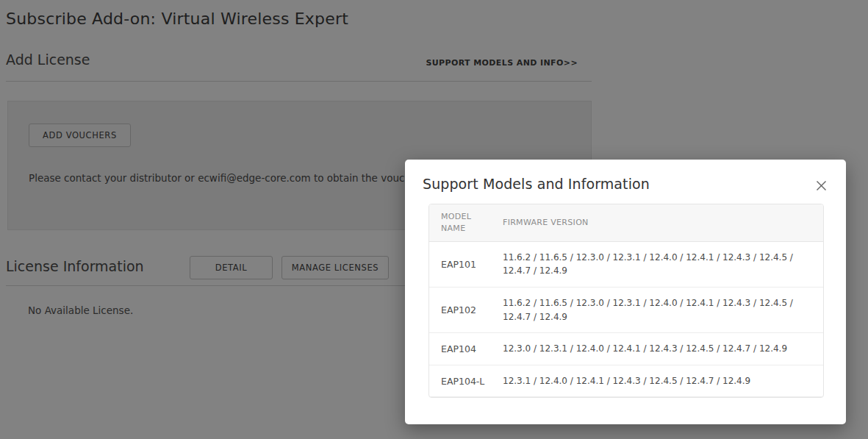  I want to click on firmware-version-cell: 12.3.0 / 12.3.1 / 12.4.0 / 12.4.1 / 12.4…, so click(657, 349).